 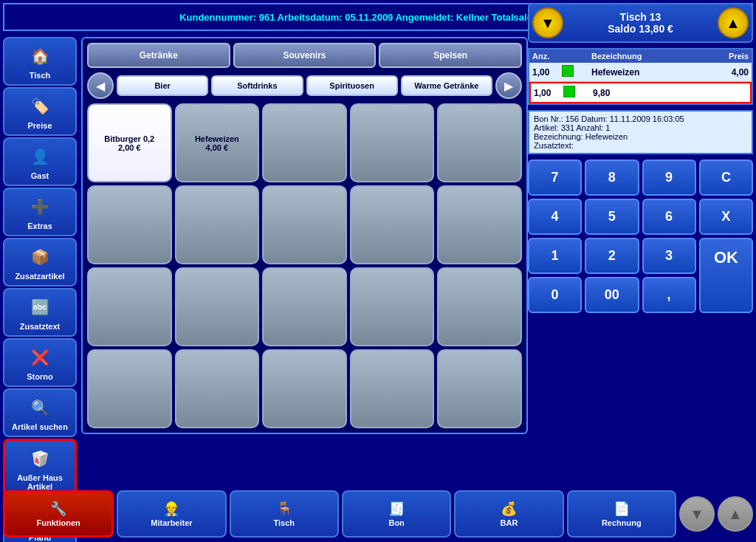 I want to click on numpad-btn-9: 9, so click(x=669, y=177).